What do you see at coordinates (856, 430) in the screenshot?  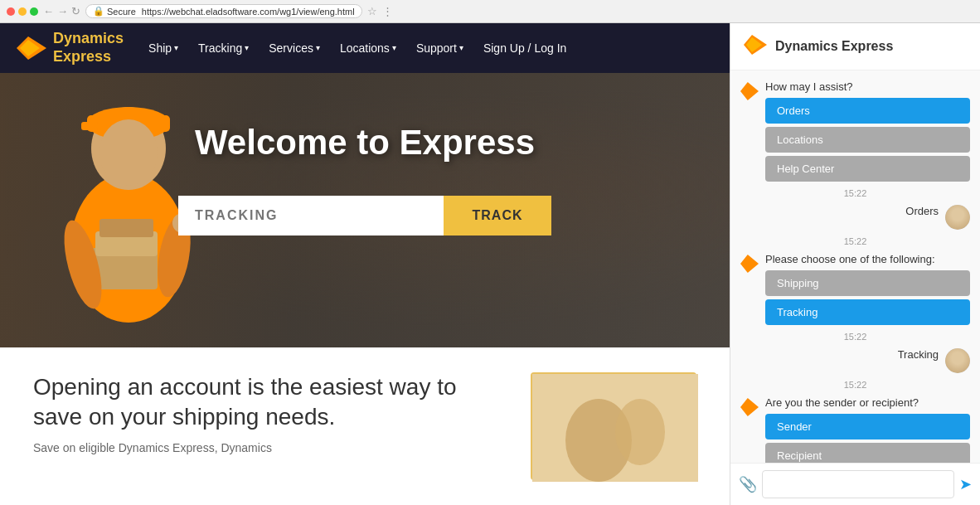 I see `chat-message-bot-3: Are you the sender or recipient? Sender …` at bounding box center [856, 430].